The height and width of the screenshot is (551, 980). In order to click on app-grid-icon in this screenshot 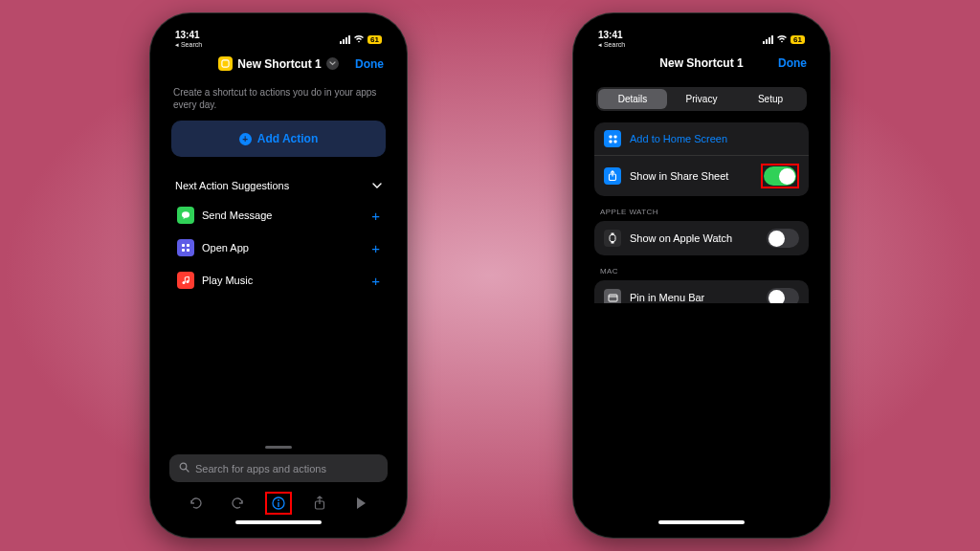, I will do `click(186, 248)`.